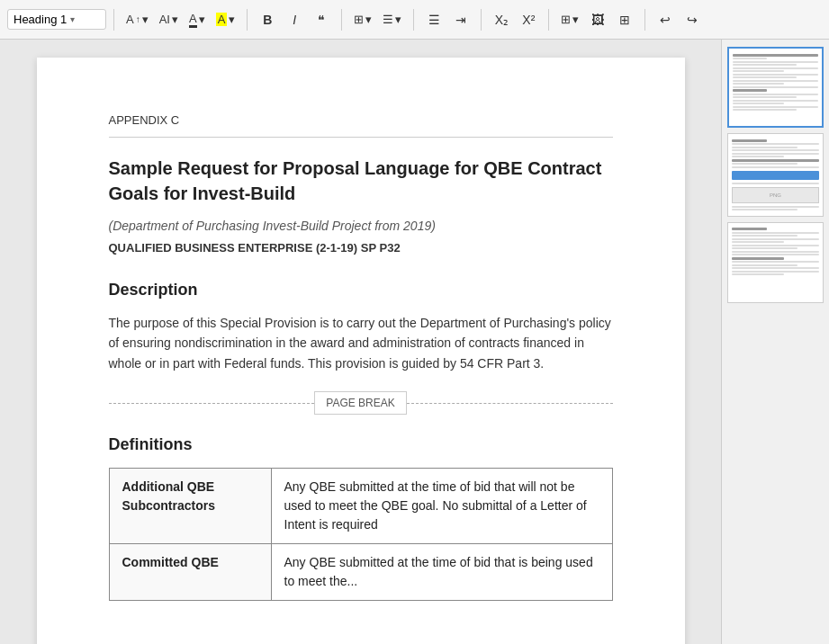  What do you see at coordinates (369, 20) in the screenshot?
I see `insert-chevron: ▾` at bounding box center [369, 20].